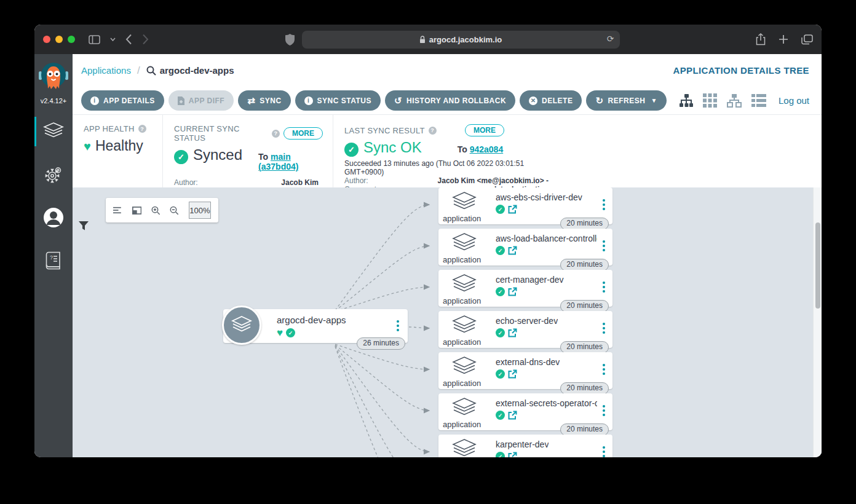 The image size is (856, 504). What do you see at coordinates (526, 321) in the screenshot?
I see `node-title: echo-server-dev` at bounding box center [526, 321].